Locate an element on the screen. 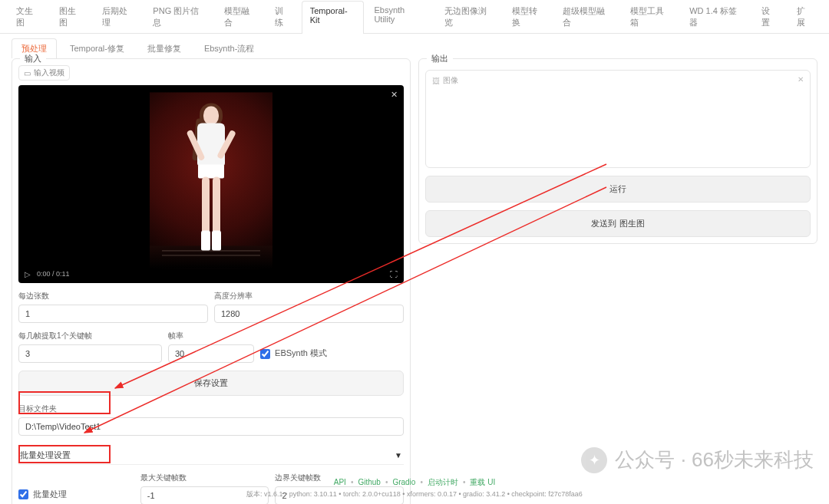  batch-section-header: 批量处理设置▼ is located at coordinates (211, 456).